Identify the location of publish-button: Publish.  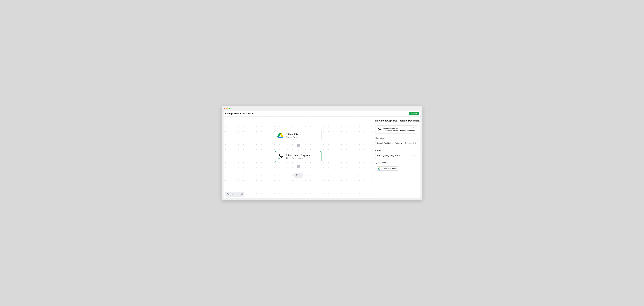
(414, 114).